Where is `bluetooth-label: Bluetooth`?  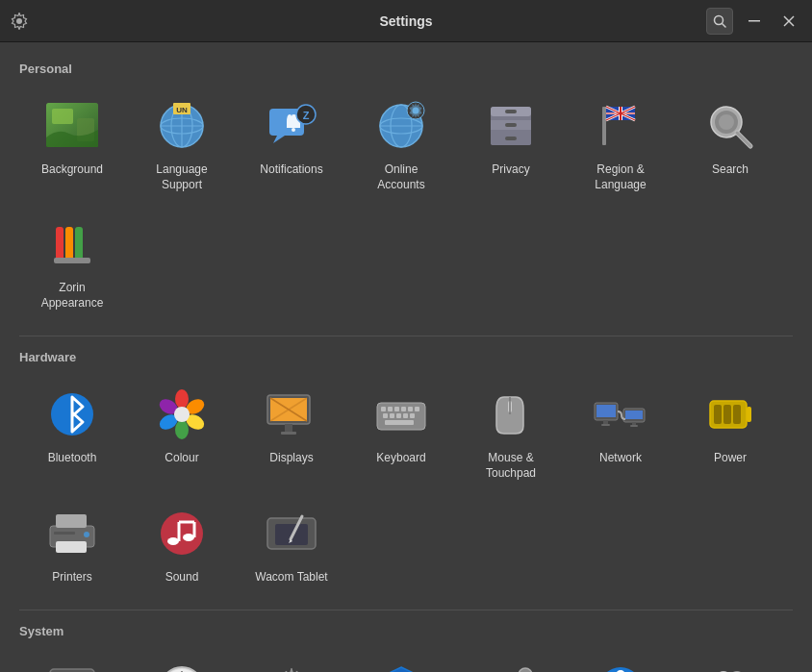
bluetooth-label: Bluetooth is located at coordinates (73, 459).